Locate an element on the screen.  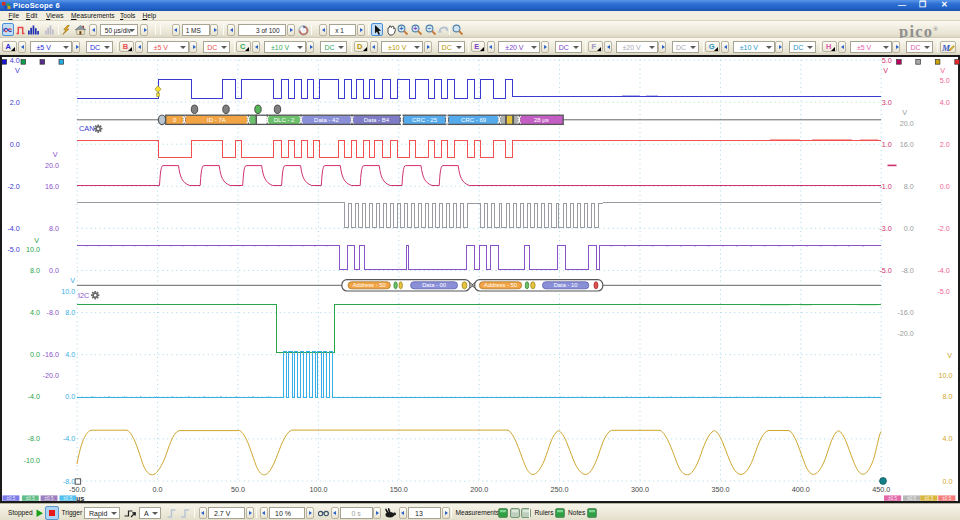
svg-text: 450.0 is located at coordinates (881, 490).